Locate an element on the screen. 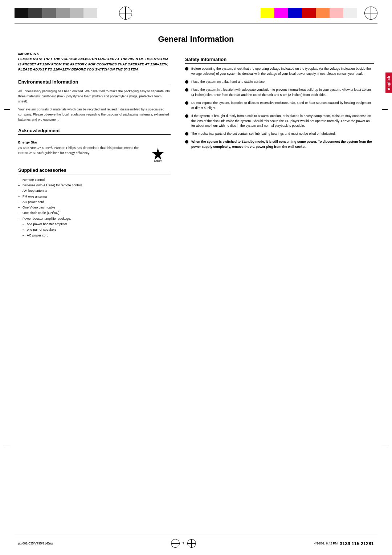 The height and width of the screenshot is (555, 392). footer-crosshair-right is located at coordinates (192, 543).